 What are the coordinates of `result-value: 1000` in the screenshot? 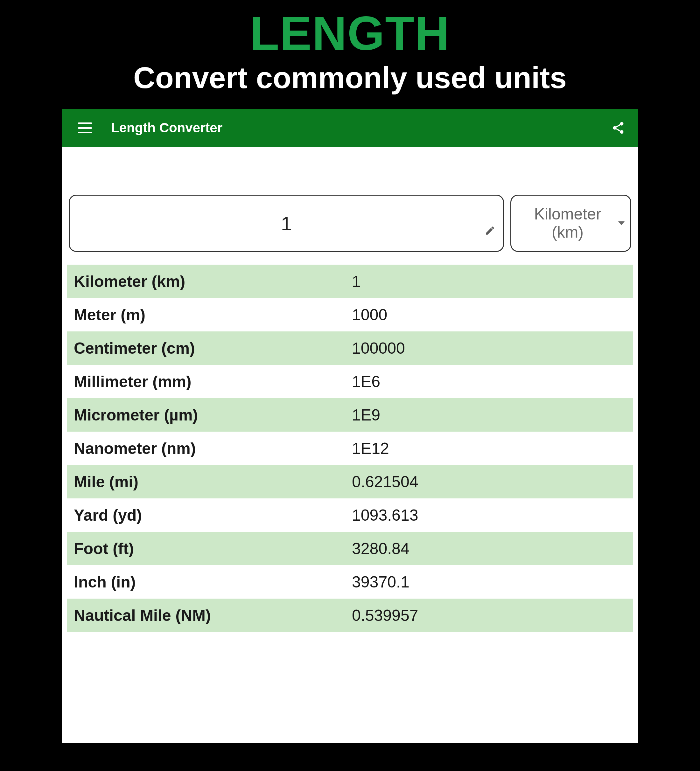 It's located at (492, 315).